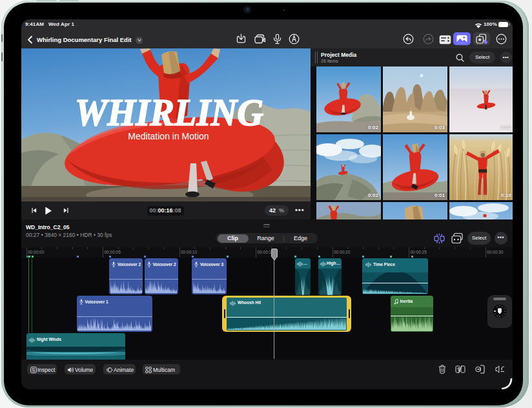 The width and height of the screenshot is (532, 408). I want to click on svg-text: Meditation in Motion, so click(168, 136).